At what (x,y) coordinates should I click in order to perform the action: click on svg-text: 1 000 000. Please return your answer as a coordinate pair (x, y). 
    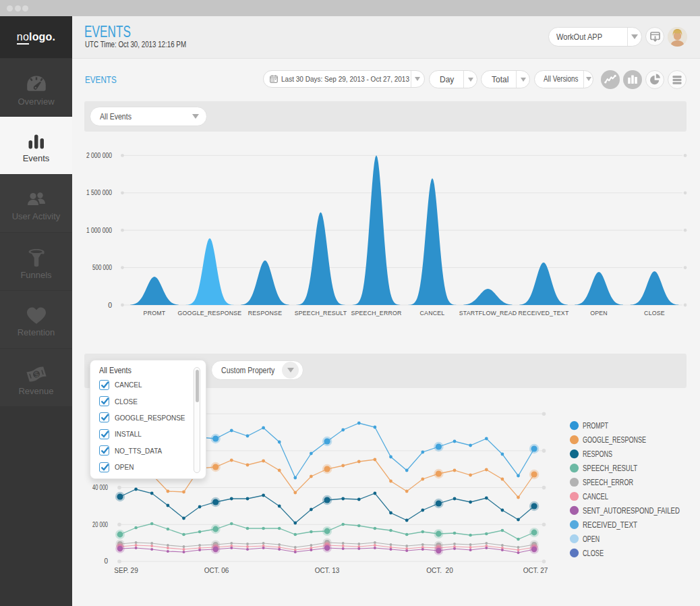
    Looking at the image, I should click on (99, 230).